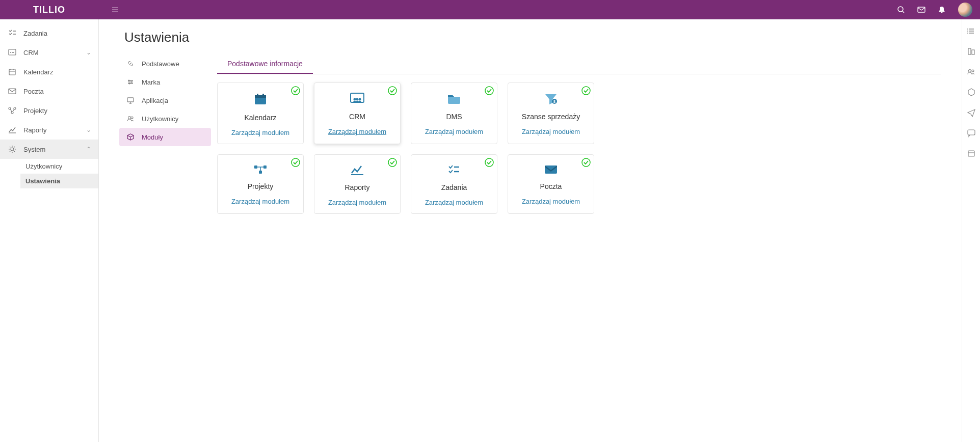 The width and height of the screenshot is (980, 442). Describe the element at coordinates (34, 92) in the screenshot. I see `sidebar-item-label: Poczta` at that location.